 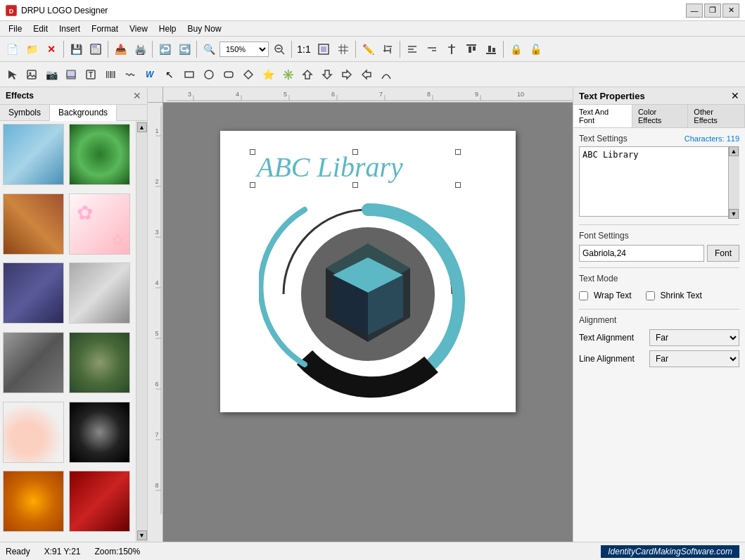 I want to click on word-art-tool: W, so click(x=150, y=75).